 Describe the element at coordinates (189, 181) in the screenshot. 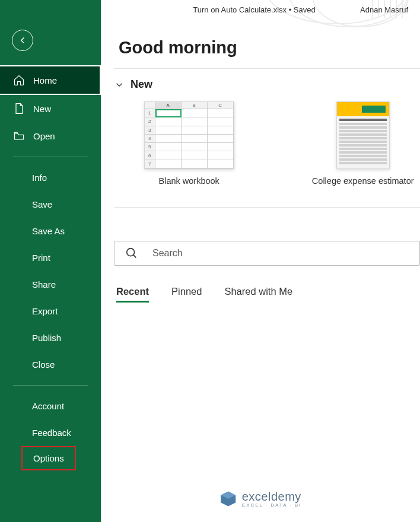

I see `template-blank-label: Blank workbook` at that location.